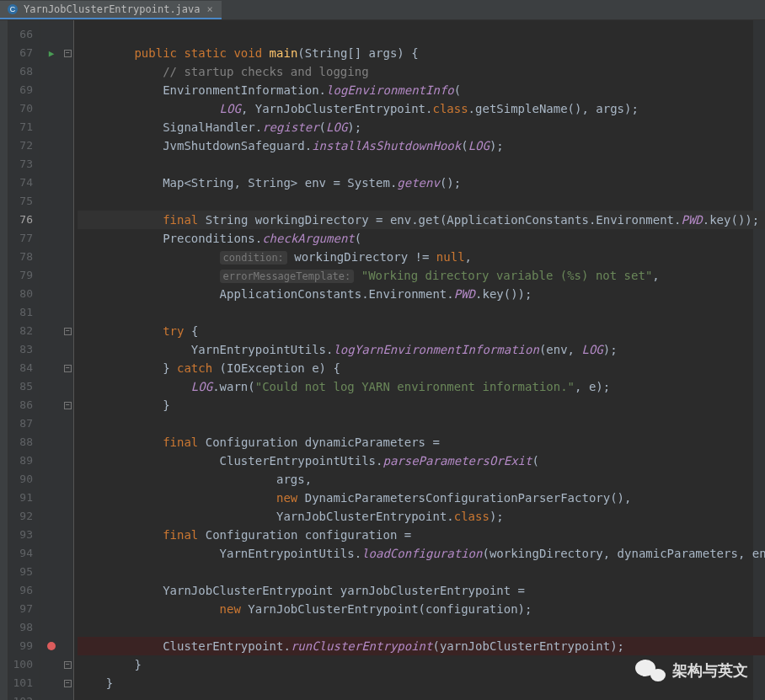 The height and width of the screenshot is (700, 765). What do you see at coordinates (24, 53) in the screenshot?
I see `line-number: 67` at bounding box center [24, 53].